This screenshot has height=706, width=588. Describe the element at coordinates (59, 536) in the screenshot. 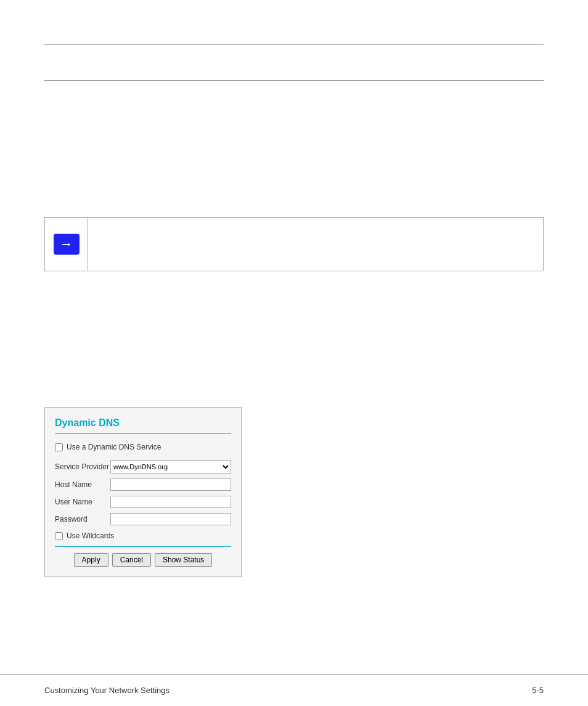

I see `use-wildcards-checkbox` at that location.